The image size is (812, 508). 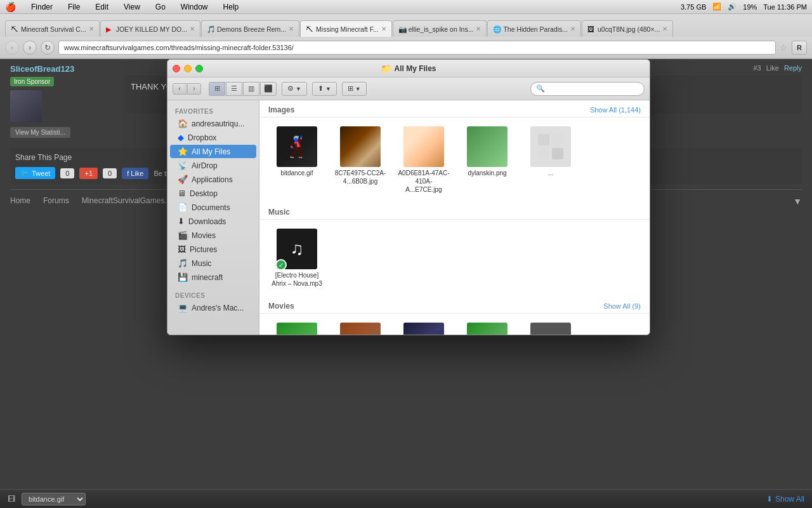 I want to click on arrange-button: ⊞ ▼, so click(x=354, y=89).